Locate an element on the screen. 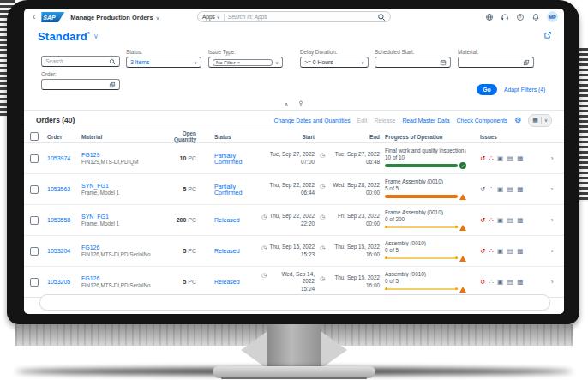 This screenshot has height=380, width=588. table-row: 1053205 FG126 FIN126,MTS-DI,PD,SerialNo … is located at coordinates (294, 282).